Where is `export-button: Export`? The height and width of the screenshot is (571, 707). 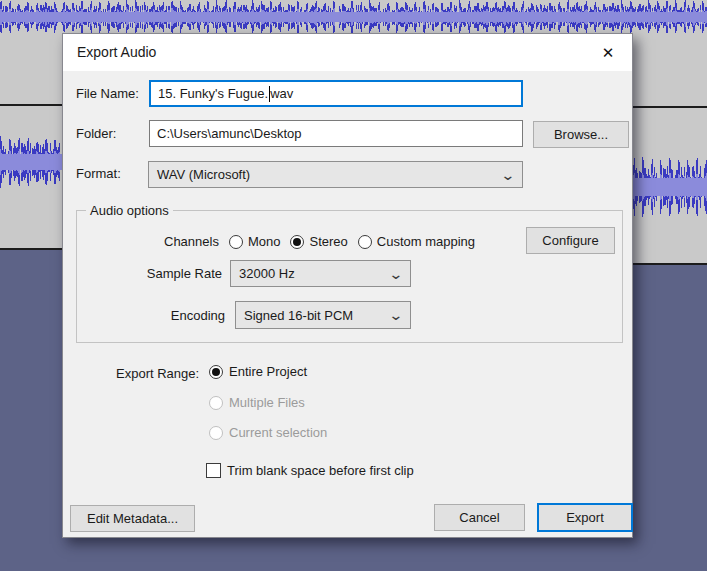
export-button: Export is located at coordinates (585, 518).